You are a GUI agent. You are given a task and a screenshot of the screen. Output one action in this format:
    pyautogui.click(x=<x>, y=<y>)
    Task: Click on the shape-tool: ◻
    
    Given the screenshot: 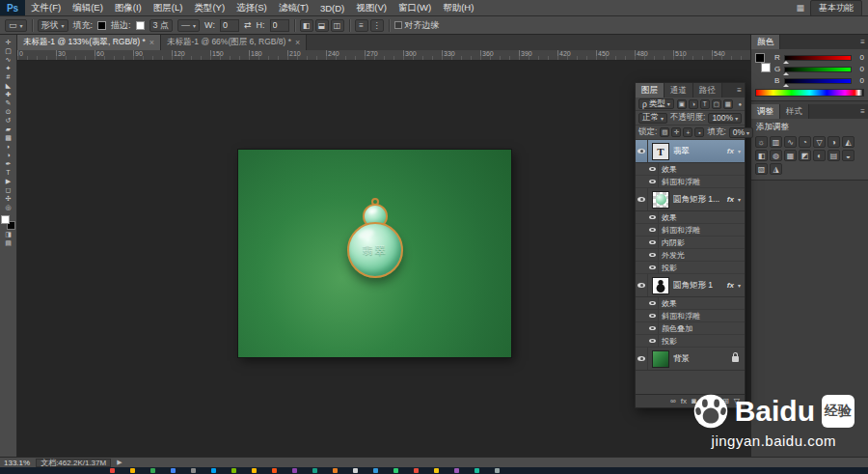 What is the action you would take?
    pyautogui.click(x=9, y=189)
    